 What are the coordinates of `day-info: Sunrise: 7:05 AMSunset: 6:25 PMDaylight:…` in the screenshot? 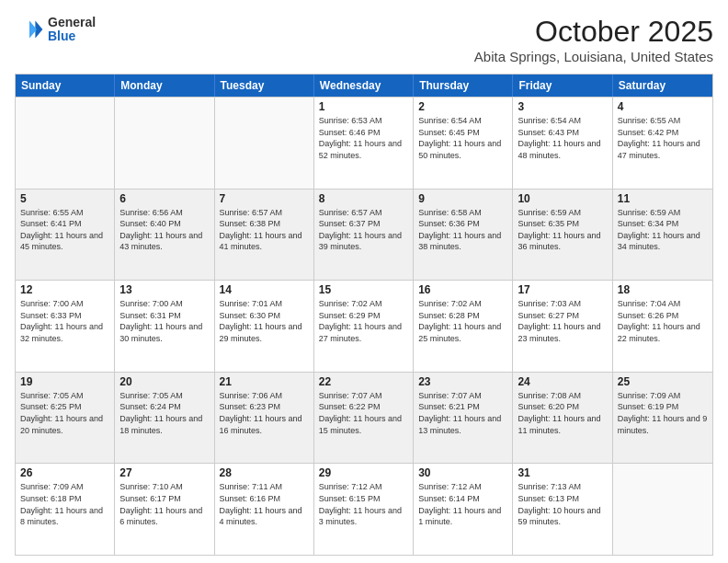 It's located at (64, 413).